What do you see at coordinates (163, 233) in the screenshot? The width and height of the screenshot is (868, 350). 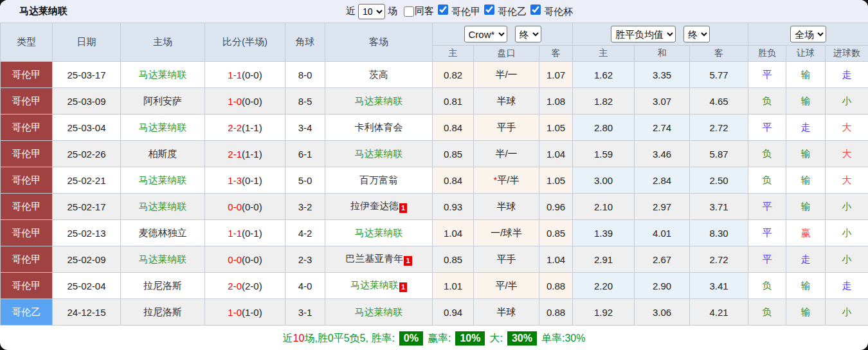 I see `home-team-cell: 麦德林独立` at bounding box center [163, 233].